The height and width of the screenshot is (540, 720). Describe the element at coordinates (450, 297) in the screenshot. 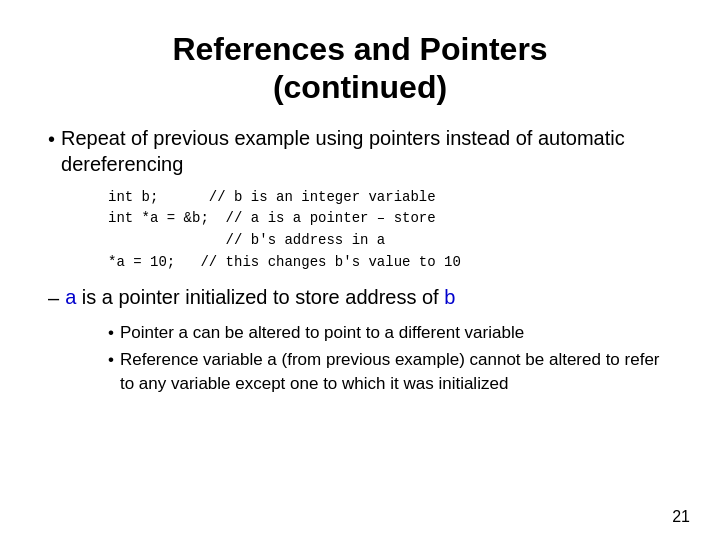

I see `sub-bullet-b: b` at that location.